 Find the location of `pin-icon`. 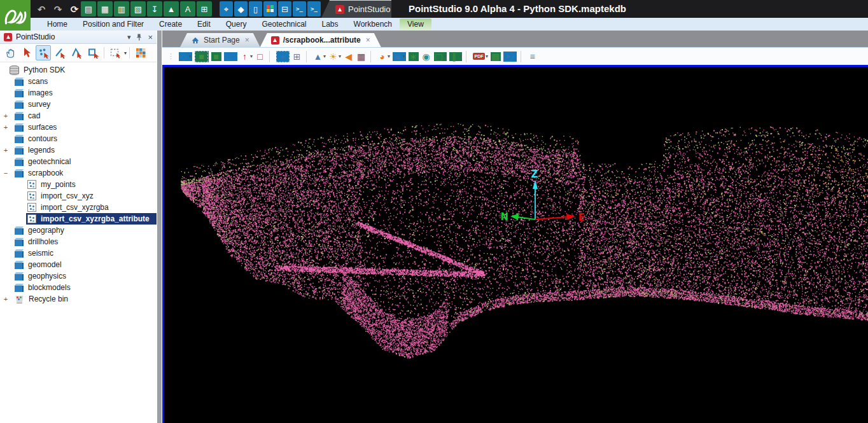

pin-icon is located at coordinates (139, 37).